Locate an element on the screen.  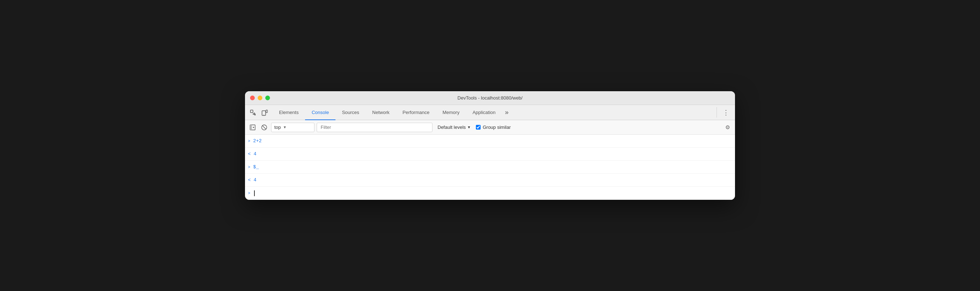
tabs-bar: Elements Console Sources Network Perform… is located at coordinates (392, 113).